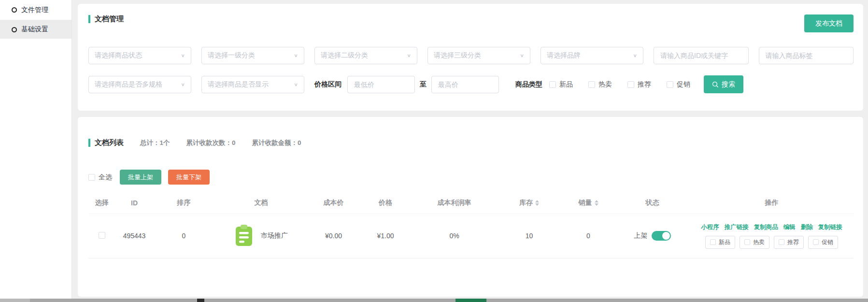 The height and width of the screenshot is (302, 868). What do you see at coordinates (141, 177) in the screenshot?
I see `batch-on-shelf-button: 批量上架` at bounding box center [141, 177].